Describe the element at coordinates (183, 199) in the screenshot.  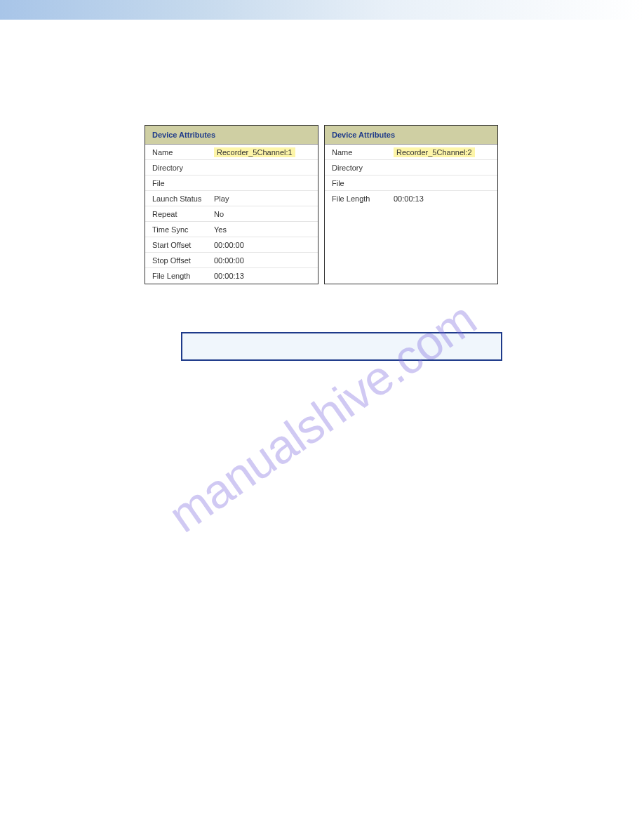
I see `row-label: Launch Status` at that location.